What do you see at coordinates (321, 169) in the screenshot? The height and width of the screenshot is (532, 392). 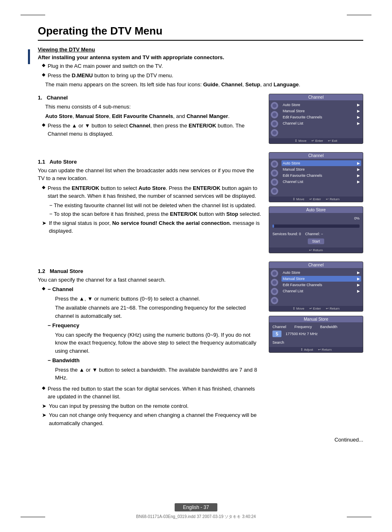 I see `menu-item-manualstore-2: Manual Store▶` at bounding box center [321, 169].